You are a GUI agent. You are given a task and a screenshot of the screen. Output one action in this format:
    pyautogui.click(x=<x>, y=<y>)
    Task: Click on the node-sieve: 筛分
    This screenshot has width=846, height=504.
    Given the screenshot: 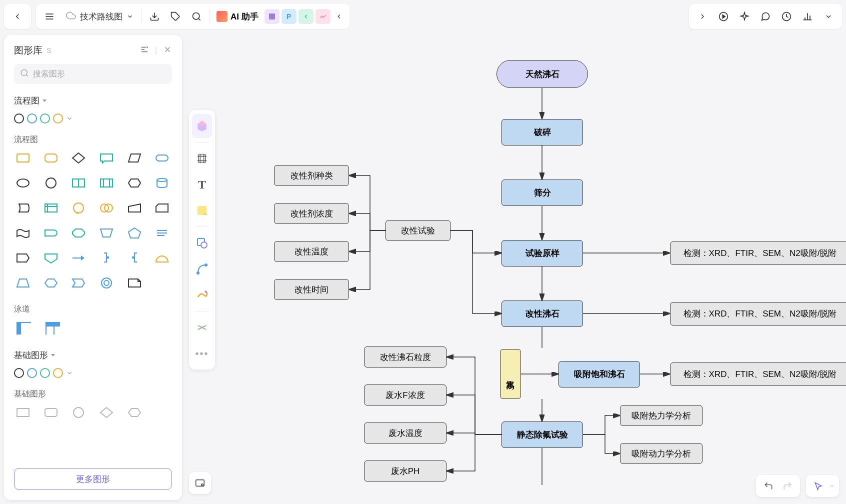 What is the action you would take?
    pyautogui.click(x=542, y=193)
    